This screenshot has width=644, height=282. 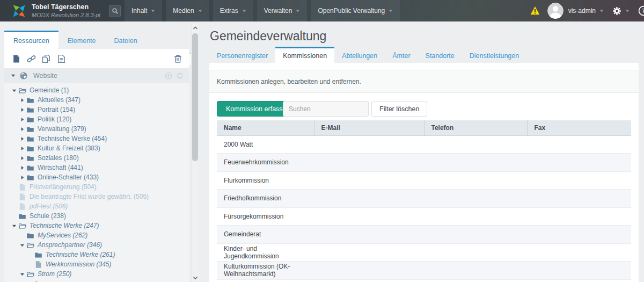 I want to click on avatar, so click(x=555, y=11).